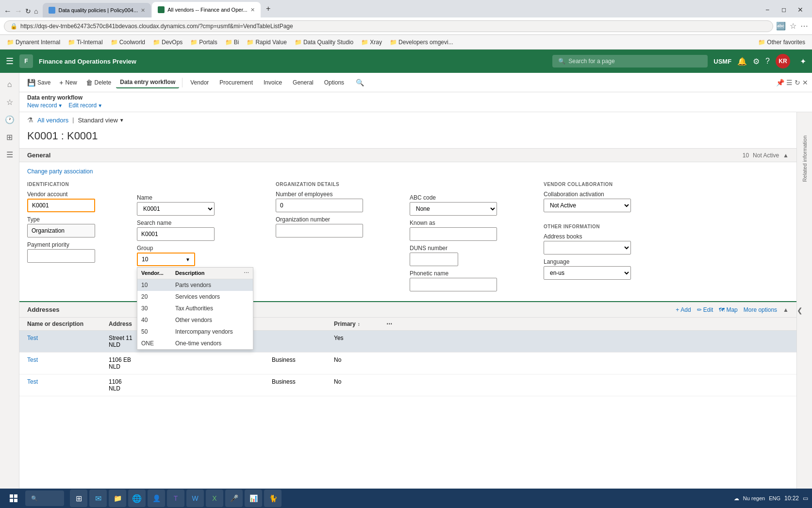 The width and height of the screenshot is (812, 508). What do you see at coordinates (85, 105) in the screenshot?
I see `edit-record-link: Edit record ▼` at bounding box center [85, 105].